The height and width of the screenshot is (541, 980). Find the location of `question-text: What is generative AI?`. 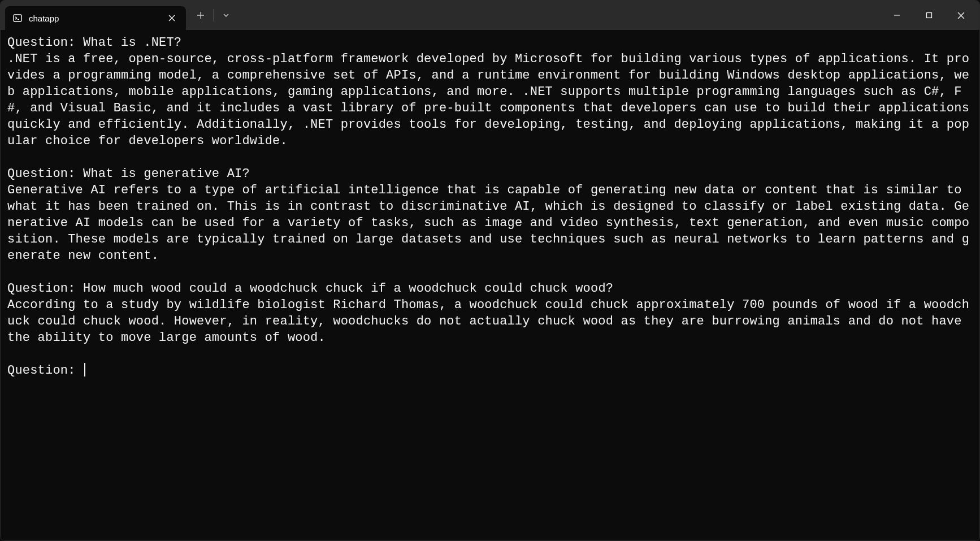

question-text: What is generative AI? is located at coordinates (166, 174).